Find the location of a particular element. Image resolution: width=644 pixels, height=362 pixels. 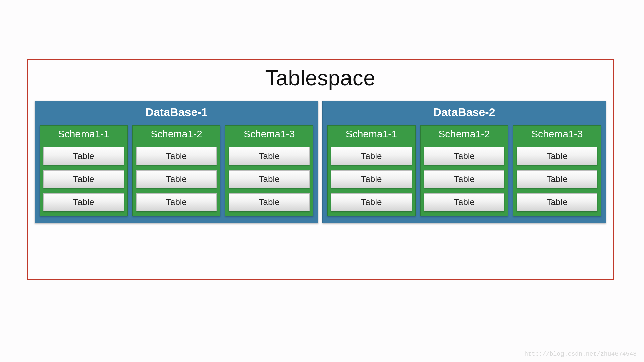

schema-1-1-title: Schema1-1 is located at coordinates (84, 134).